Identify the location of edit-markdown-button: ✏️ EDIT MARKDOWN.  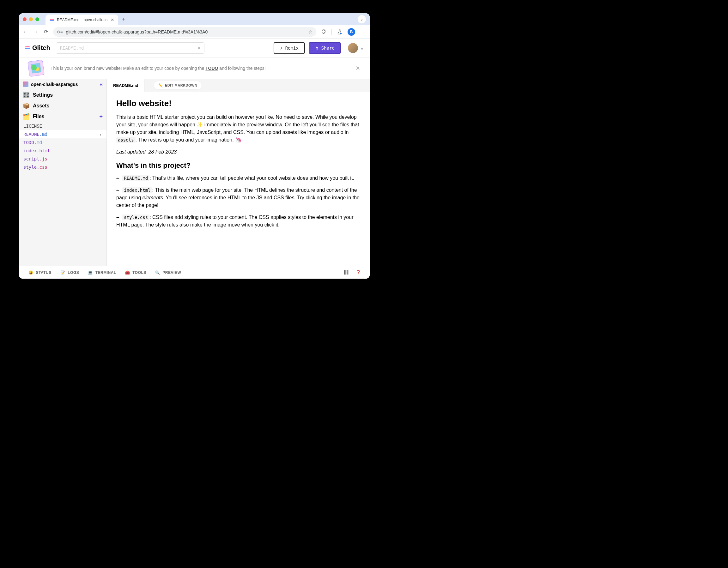
(178, 85).